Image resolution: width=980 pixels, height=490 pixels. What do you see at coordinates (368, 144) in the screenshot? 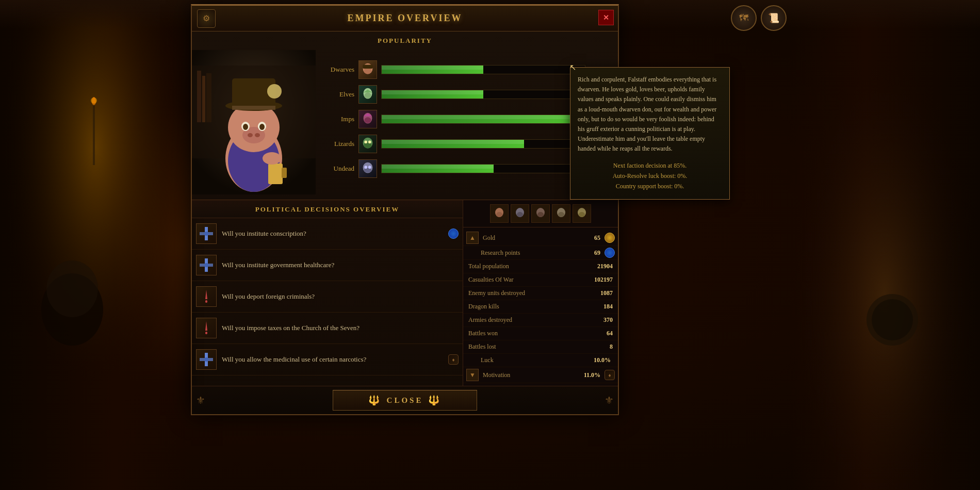
I see `faction-portrait-lizards` at bounding box center [368, 144].